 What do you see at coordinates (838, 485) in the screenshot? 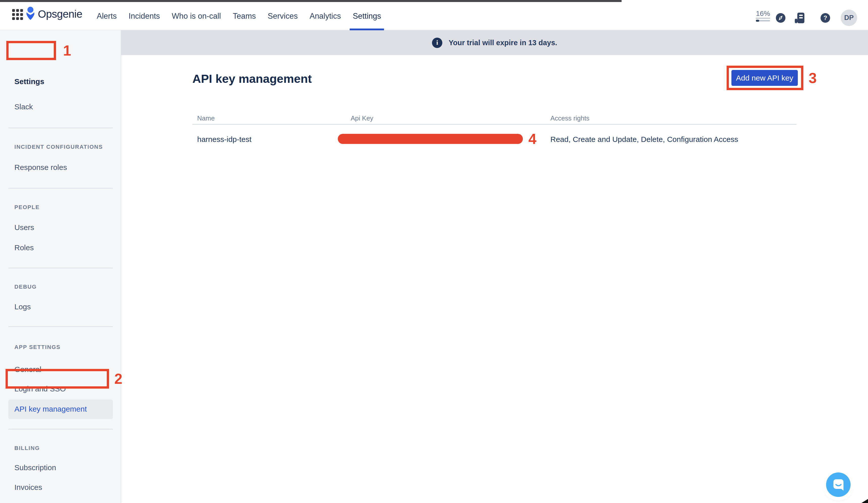
I see `chat-bubble-icon` at bounding box center [838, 485].